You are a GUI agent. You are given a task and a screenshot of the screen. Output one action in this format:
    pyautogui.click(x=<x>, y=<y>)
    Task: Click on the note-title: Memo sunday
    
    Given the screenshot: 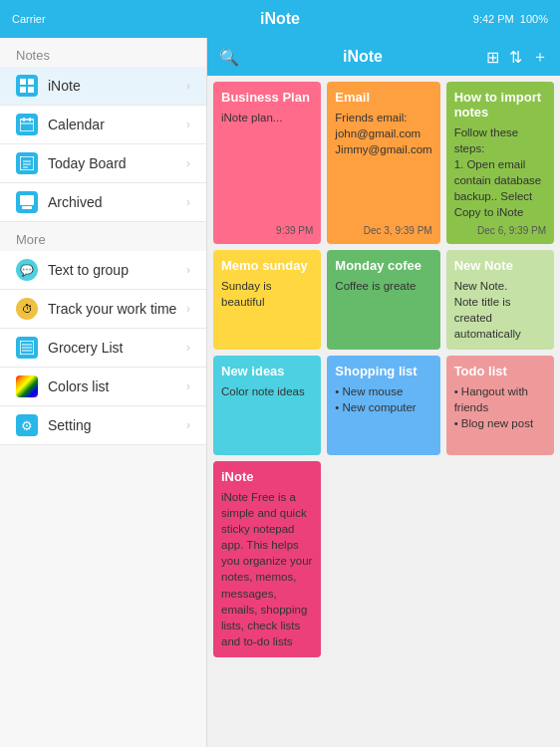 What is the action you would take?
    pyautogui.click(x=267, y=265)
    